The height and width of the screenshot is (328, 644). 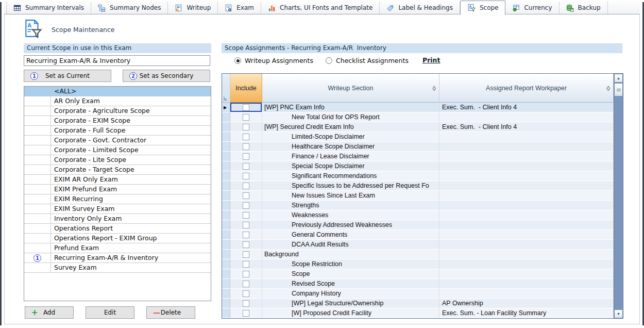 What do you see at coordinates (171, 313) in the screenshot?
I see `delete-button: — Delete` at bounding box center [171, 313].